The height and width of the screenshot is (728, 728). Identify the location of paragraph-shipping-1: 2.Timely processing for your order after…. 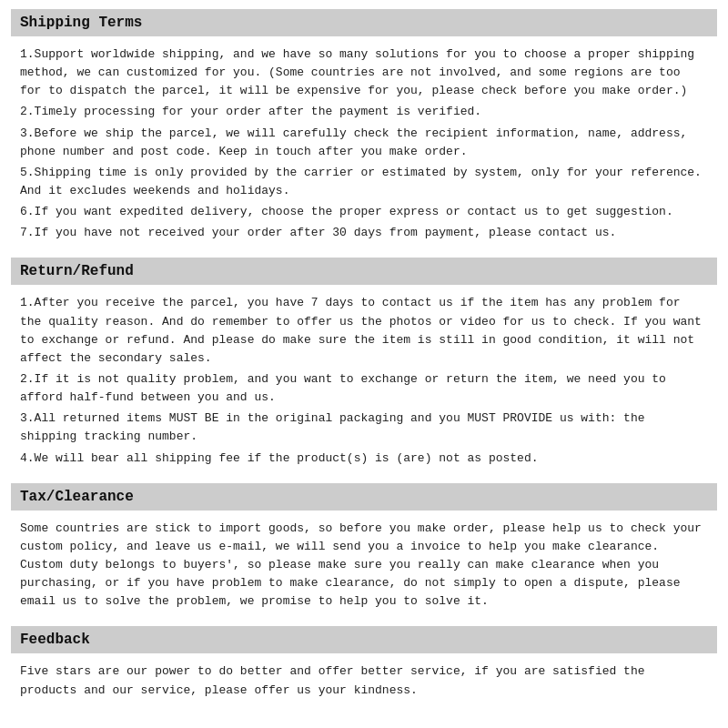
(364, 112).